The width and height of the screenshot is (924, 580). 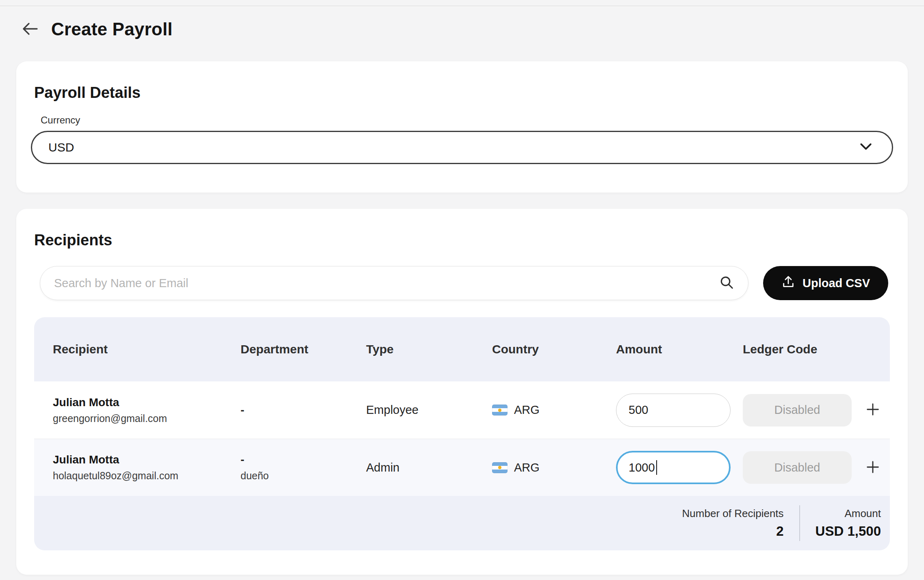 I want to click on recipients-count-block: Number of Recipients 2, so click(x=733, y=523).